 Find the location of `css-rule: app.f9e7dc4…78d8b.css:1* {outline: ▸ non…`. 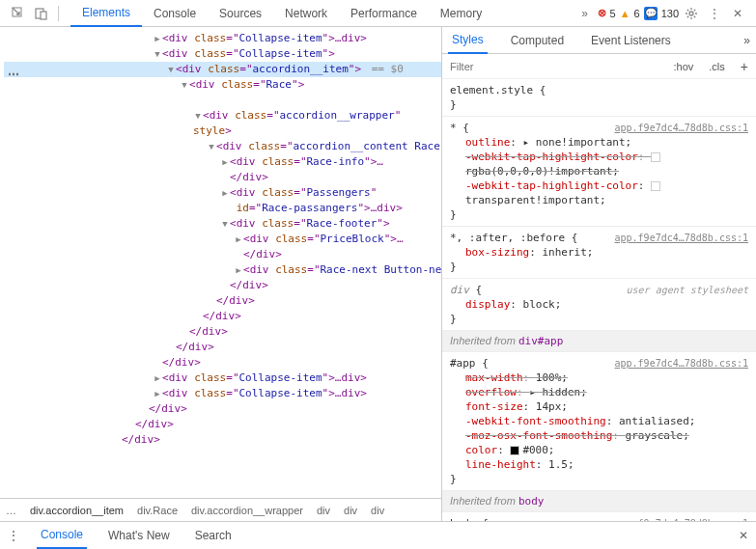

css-rule: app.f9e7dc4…78d8b.css:1* {outline: ▸ non… is located at coordinates (599, 172).